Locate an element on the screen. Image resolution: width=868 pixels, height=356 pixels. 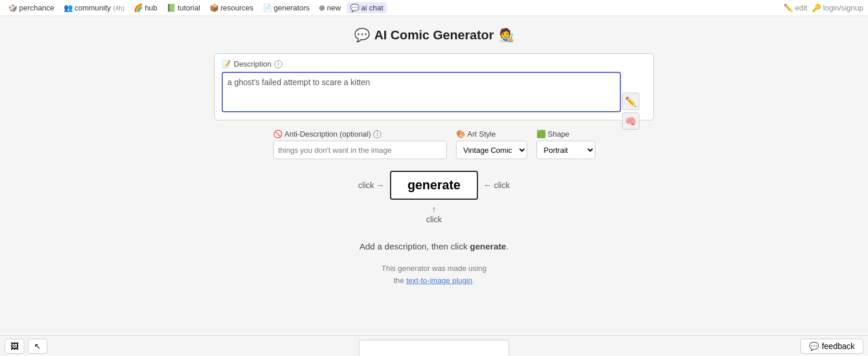
palette-icon: 🎨 is located at coordinates (461, 134).